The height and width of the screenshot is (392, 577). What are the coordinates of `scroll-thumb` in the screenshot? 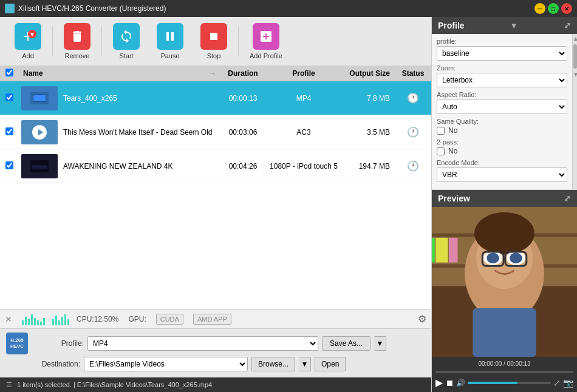 It's located at (575, 56).